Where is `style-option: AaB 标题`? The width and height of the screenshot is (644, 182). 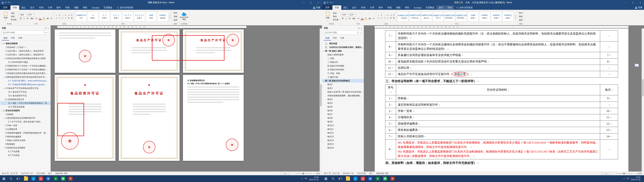 style-option: AaB 标题 is located at coordinates (151, 17).